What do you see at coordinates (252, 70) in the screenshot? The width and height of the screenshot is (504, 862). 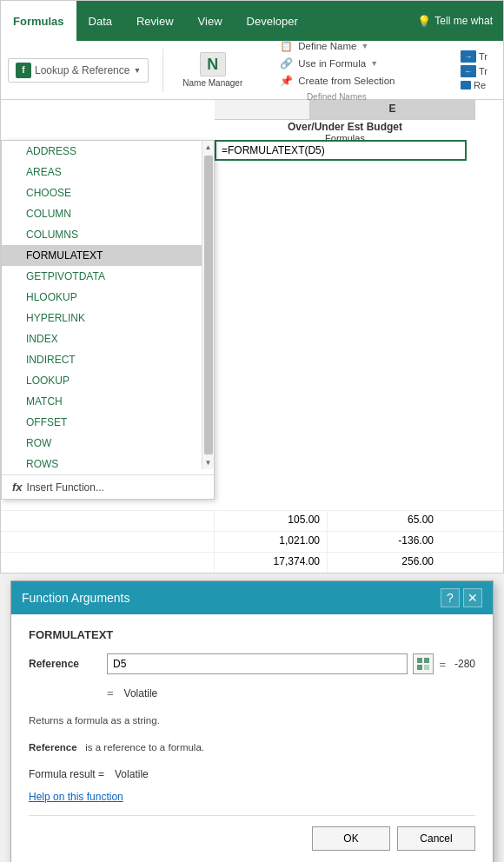 I see `ribbon-toolbar: f Lookup & Reference ▼ N Name Manager 📋 …` at bounding box center [252, 70].